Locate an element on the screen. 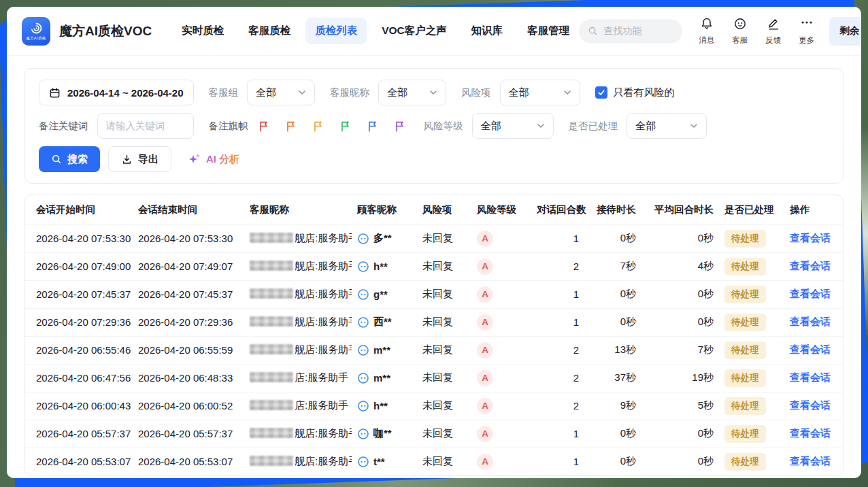  cell-session-start: 2026-04-20 07:45:37 is located at coordinates (79, 294).